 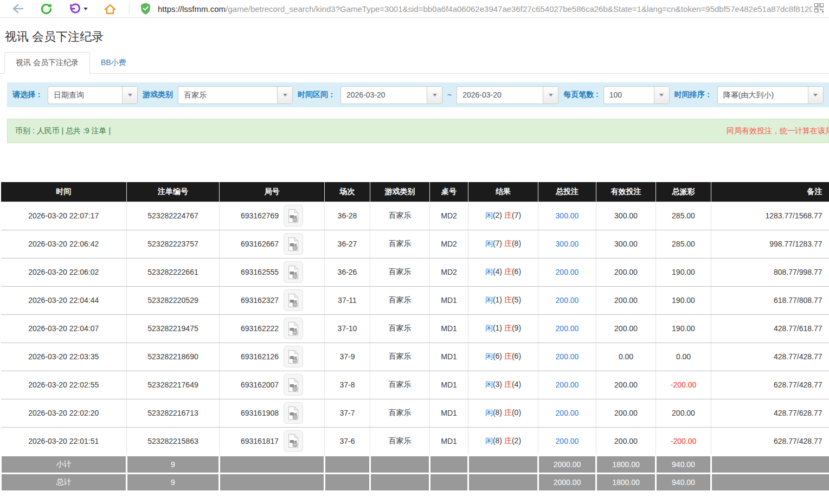 I want to click on cell-time: 2026-03-20 22:03:35, so click(x=64, y=357).